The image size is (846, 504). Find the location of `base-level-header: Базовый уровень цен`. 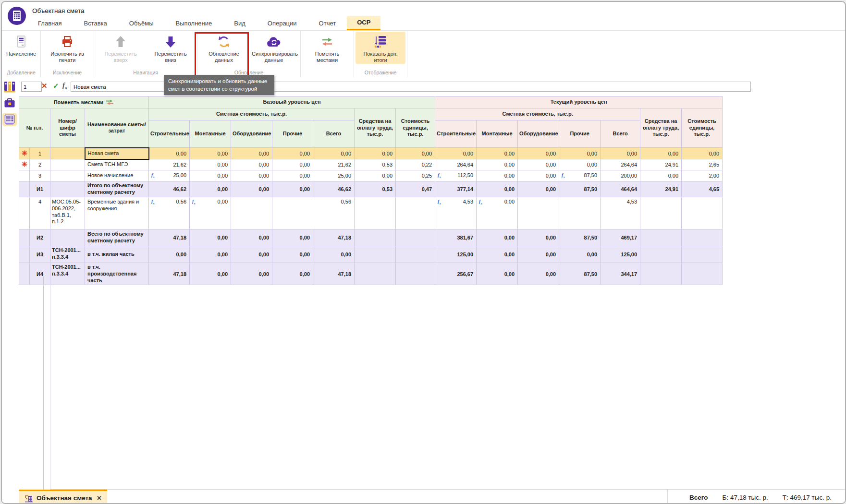

base-level-header: Базовый уровень цен is located at coordinates (292, 103).